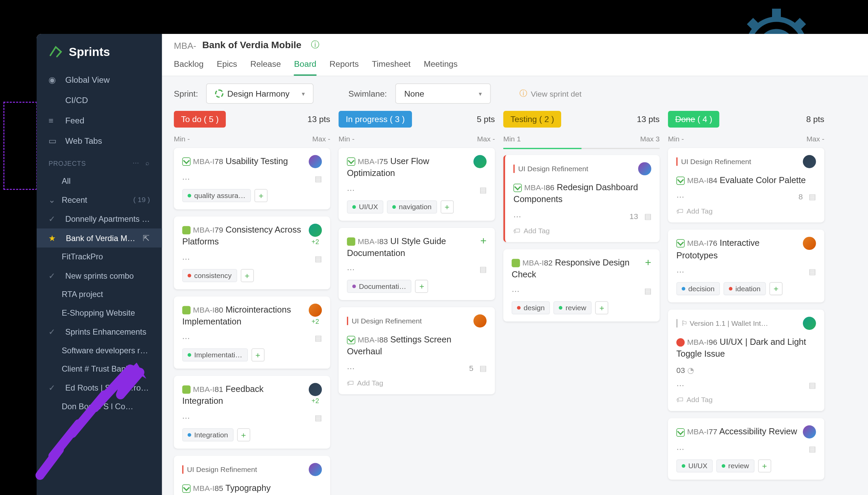 The width and height of the screenshot is (868, 495). Describe the element at coordinates (315, 46) in the screenshot. I see `info-icon: ⓘ` at that location.